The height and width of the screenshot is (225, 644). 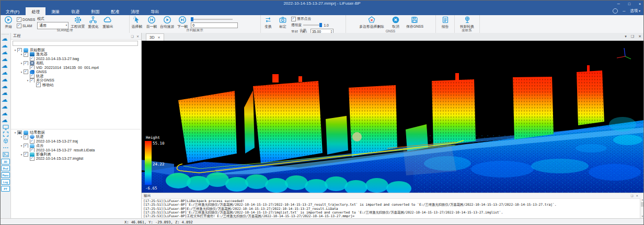 I want to click on auto-play-button: 自动漫游, so click(x=167, y=22).